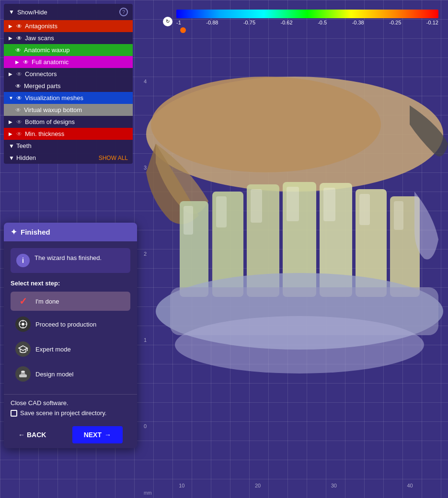  Describe the element at coordinates (70, 283) in the screenshot. I see `select-next-label: Select next step:` at that location.